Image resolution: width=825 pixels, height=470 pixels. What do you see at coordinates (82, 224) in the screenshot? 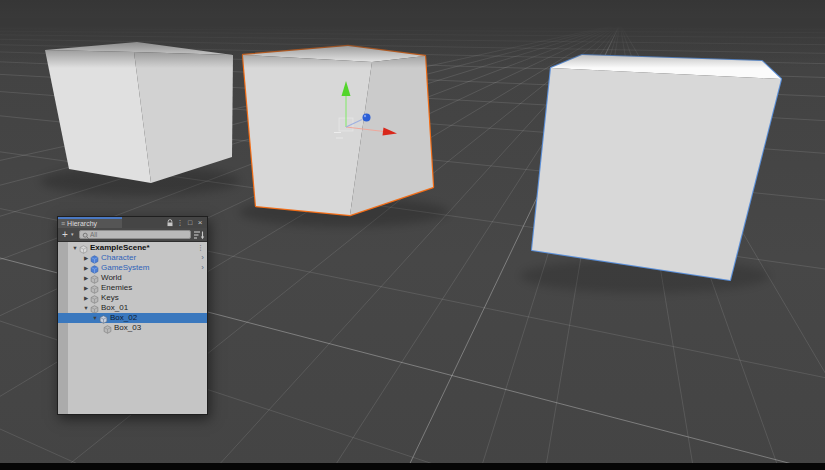
I see `tab-label: Hierarchy` at bounding box center [82, 224].